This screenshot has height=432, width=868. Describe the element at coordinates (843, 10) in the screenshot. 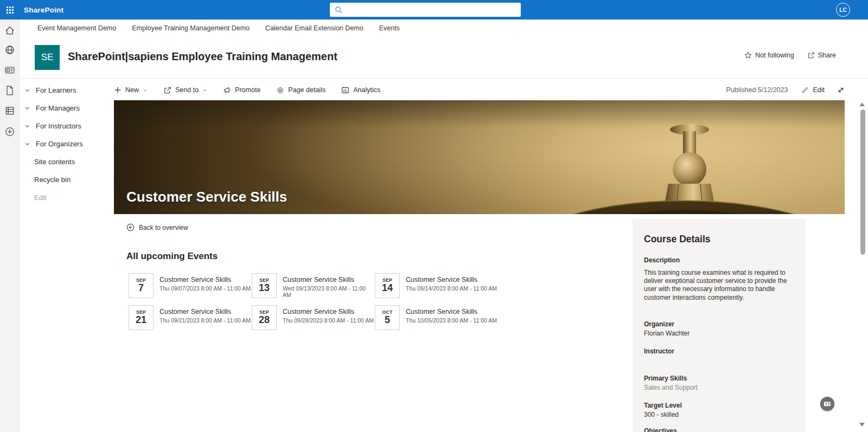

I see `account-avatar: LC` at that location.